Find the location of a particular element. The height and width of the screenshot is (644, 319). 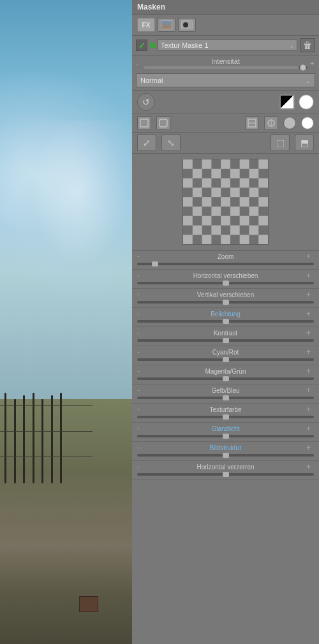

action-btn-2: ⤡ is located at coordinates (171, 143).